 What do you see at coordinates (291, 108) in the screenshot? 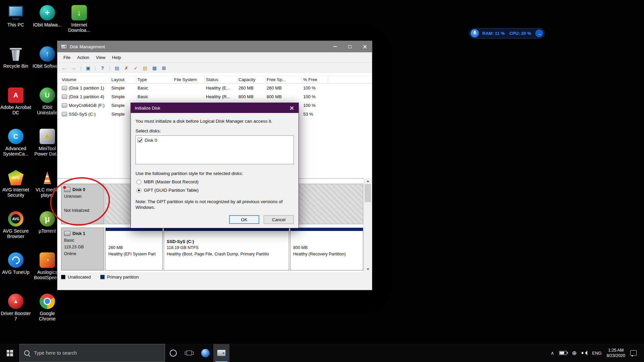
I see `dialog-close-button` at bounding box center [291, 108].